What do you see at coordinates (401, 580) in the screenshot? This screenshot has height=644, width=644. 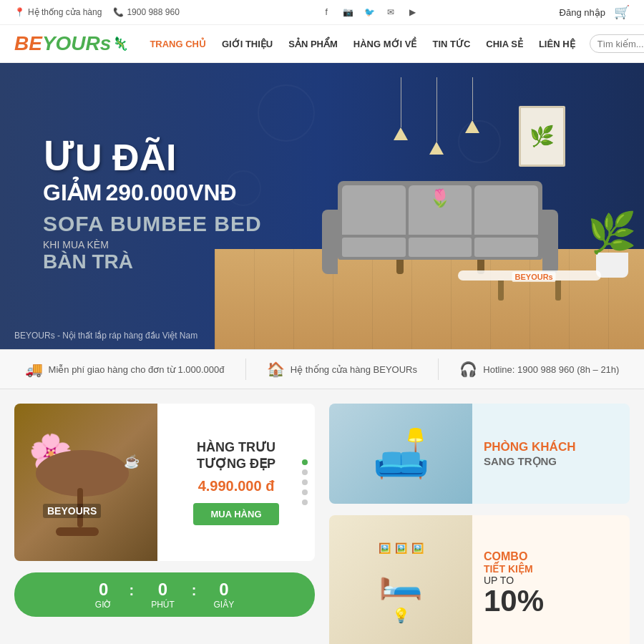 I see `promo-img-3: 🖼️ 🖼️ 🖼️ 🛏️ 💡` at bounding box center [401, 580].